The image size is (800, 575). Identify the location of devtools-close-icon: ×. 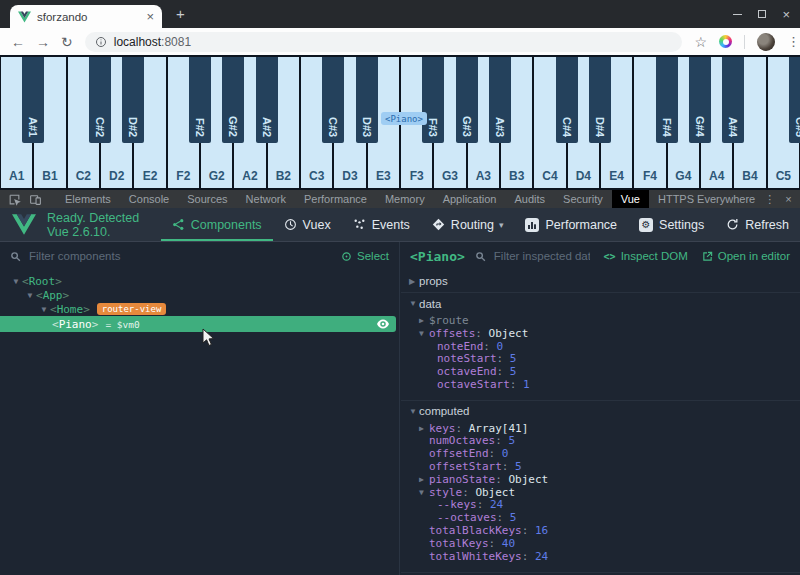
(788, 199).